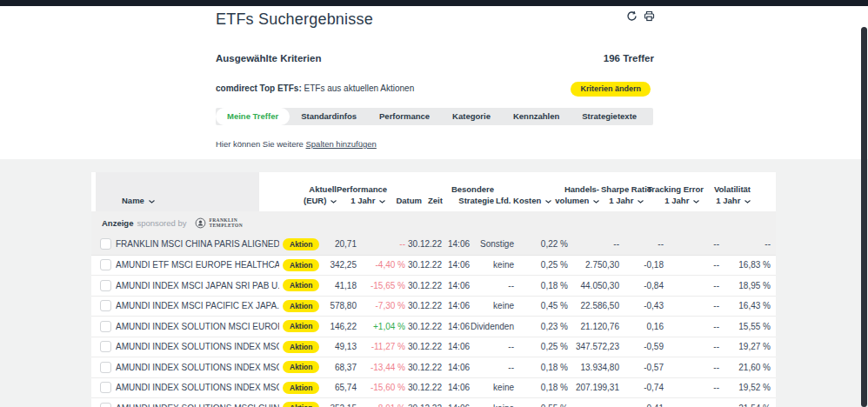  Describe the element at coordinates (598, 388) in the screenshot. I see `cell-volumen: 207.199,31` at that location.